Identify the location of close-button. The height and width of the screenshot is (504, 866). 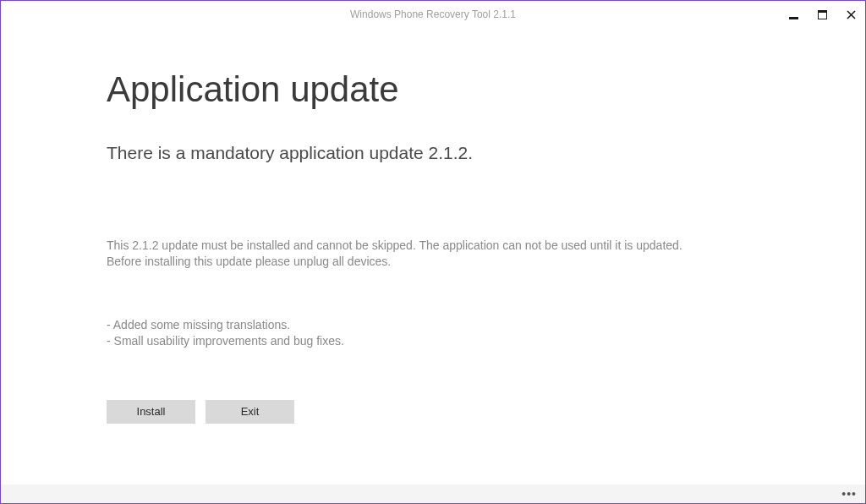
(851, 14).